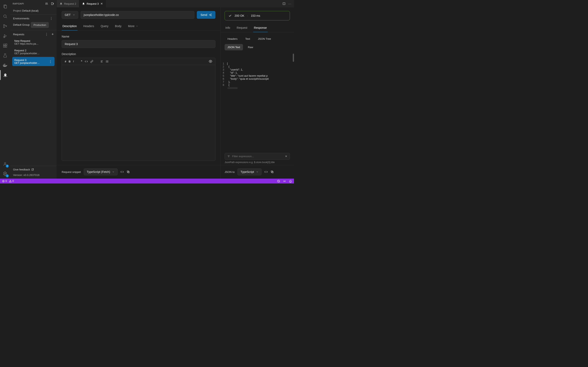 This screenshot has height=367, width=588. I want to click on request-name: Request 2, so click(34, 50).